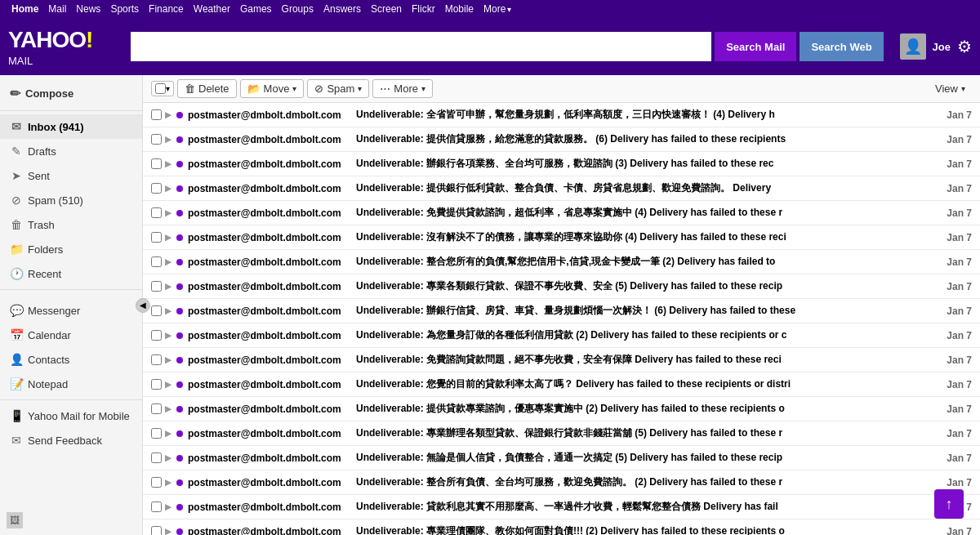 Image resolution: width=980 pixels, height=535 pixels. Describe the element at coordinates (71, 200) in the screenshot. I see `sidebar-item-spam: ⊘ Spam (510)` at that location.